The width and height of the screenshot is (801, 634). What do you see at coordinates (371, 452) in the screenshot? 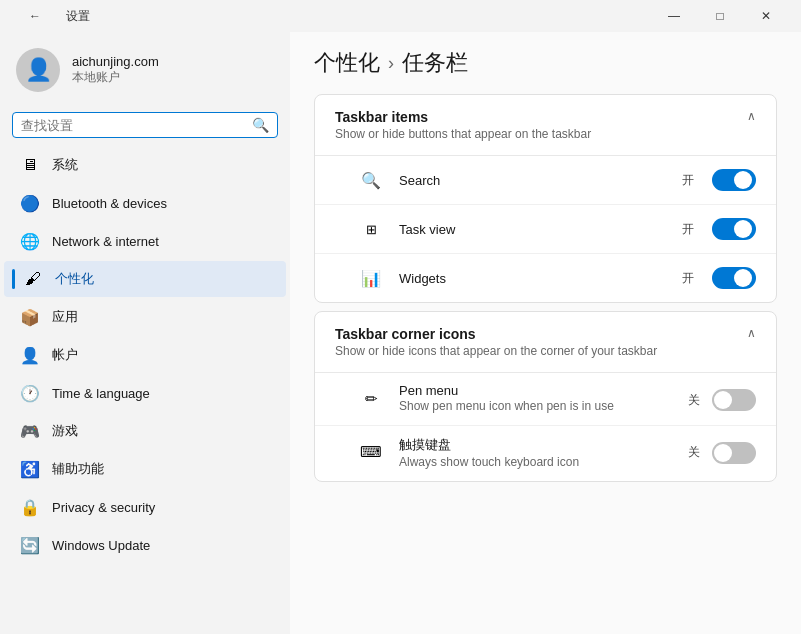
I see `touchkeyboard-icon: ⌨` at bounding box center [371, 452].